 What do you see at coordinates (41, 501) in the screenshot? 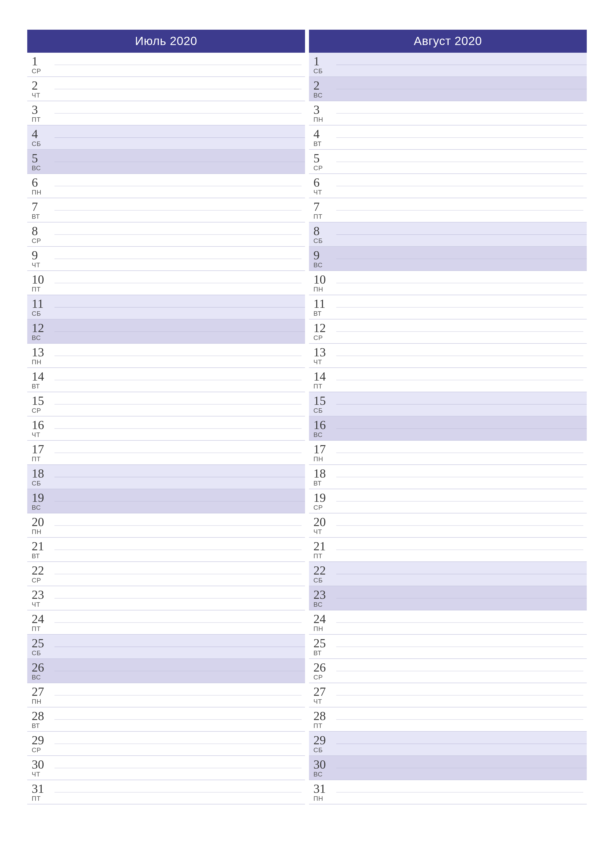
I see `date-block: 19ВС` at bounding box center [41, 501].